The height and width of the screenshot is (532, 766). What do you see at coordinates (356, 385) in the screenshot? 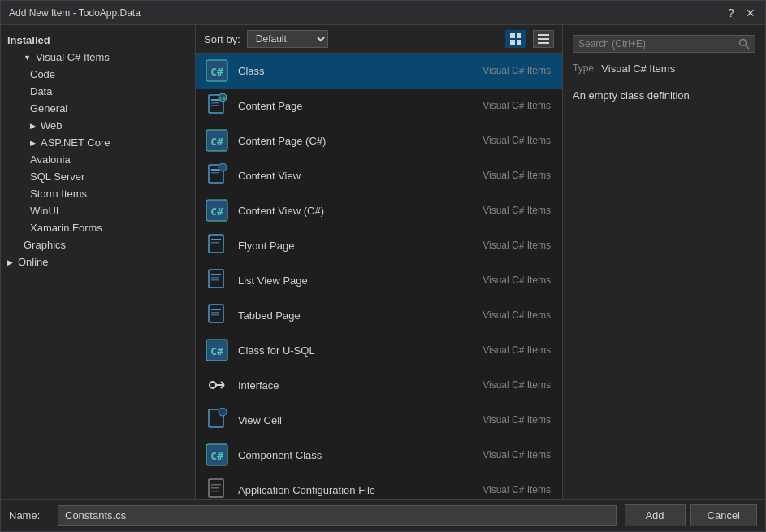
I see `item-name: Interface` at bounding box center [356, 385].